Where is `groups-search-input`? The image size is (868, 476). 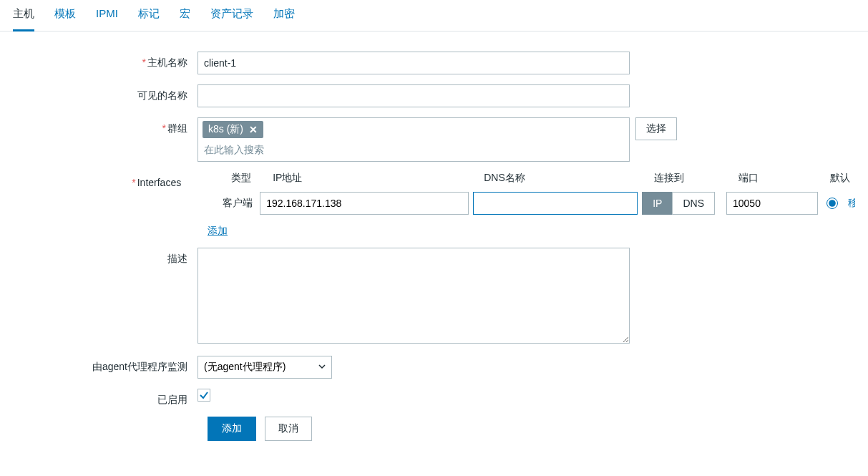
groups-search-input is located at coordinates (414, 150).